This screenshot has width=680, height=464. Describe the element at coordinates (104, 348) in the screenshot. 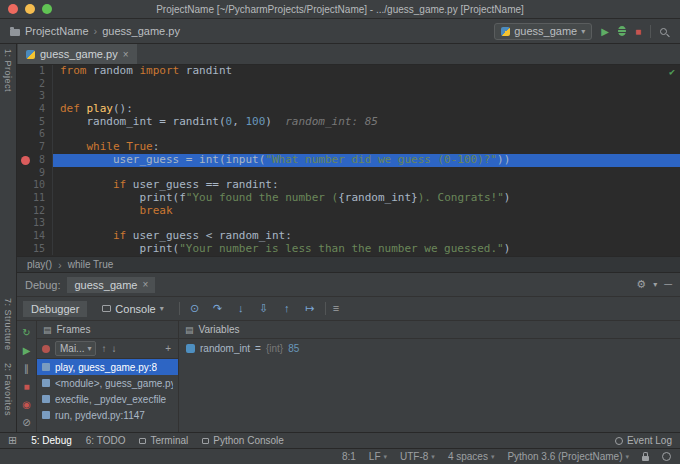

I see `frame-up-button: ↑` at that location.